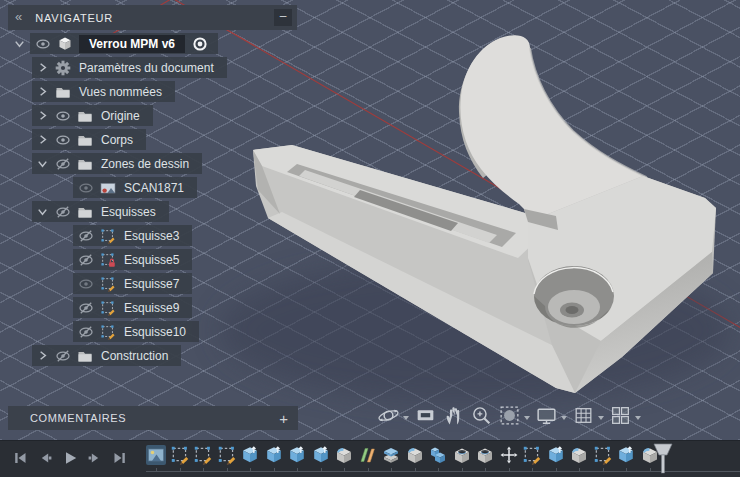  What do you see at coordinates (100, 212) in the screenshot?
I see `tree-row-strip: Esquisses` at bounding box center [100, 212].